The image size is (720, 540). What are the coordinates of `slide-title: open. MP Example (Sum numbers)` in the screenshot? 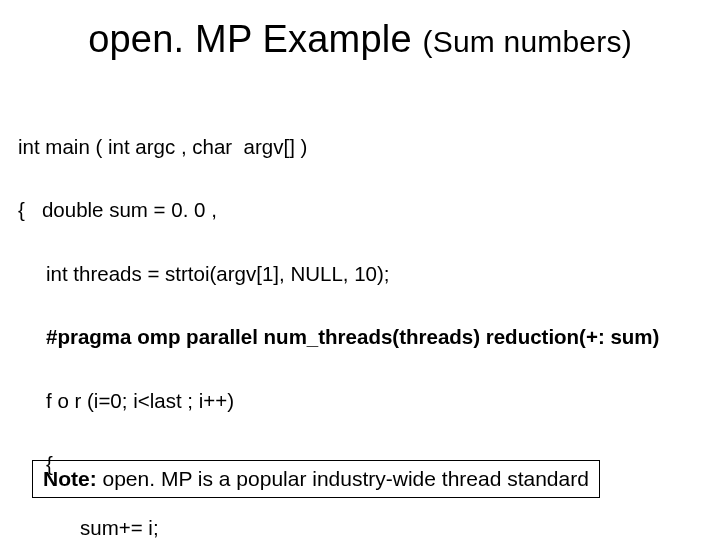 It's located at (360, 40).